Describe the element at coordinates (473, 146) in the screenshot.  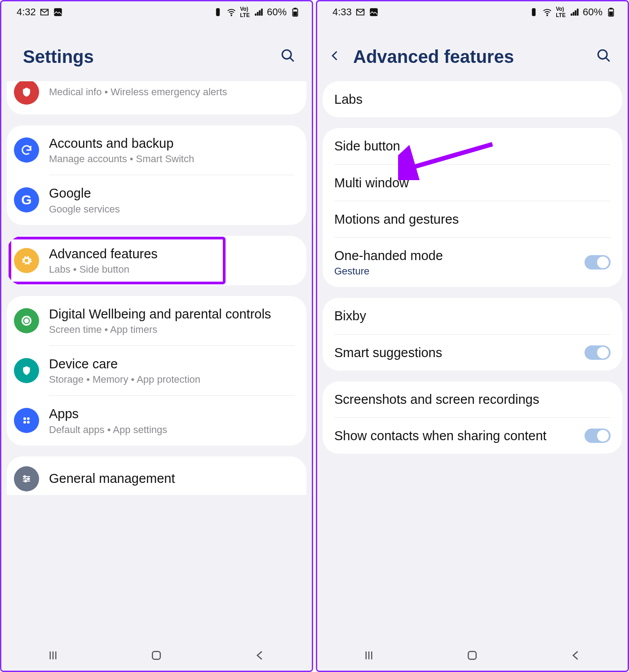
I see `item-title: Side button` at that location.